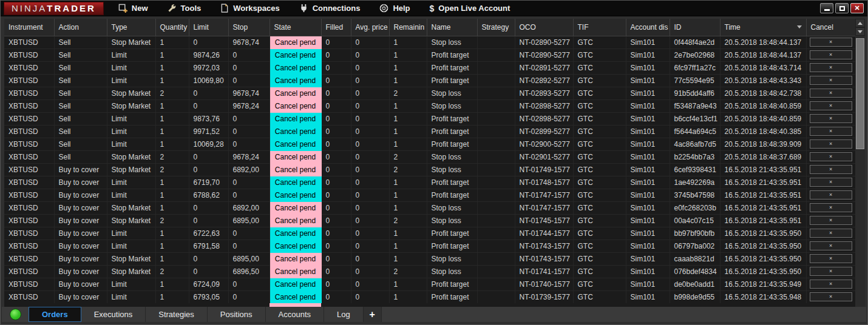  What do you see at coordinates (249, 27) in the screenshot?
I see `column-header-stop: Stop` at bounding box center [249, 27].